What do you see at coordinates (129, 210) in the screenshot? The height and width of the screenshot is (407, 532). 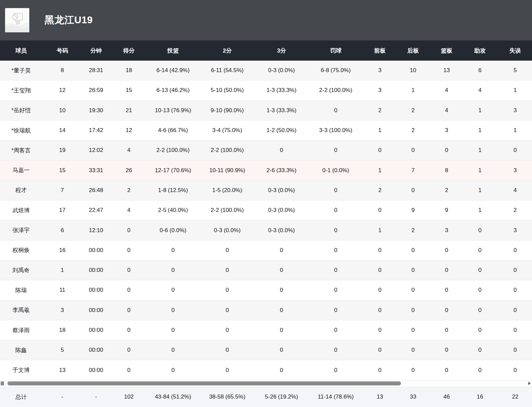 I see `stat-cell-points: 4` at bounding box center [129, 210].